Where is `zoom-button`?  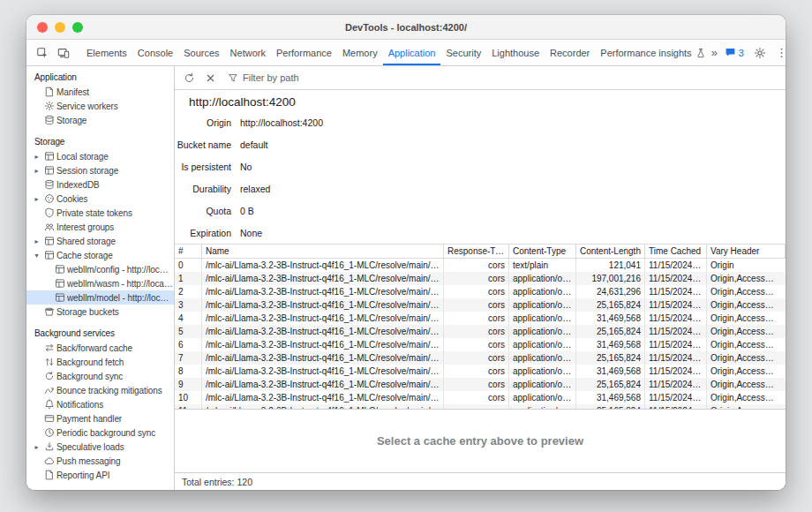
zoom-button is located at coordinates (78, 27).